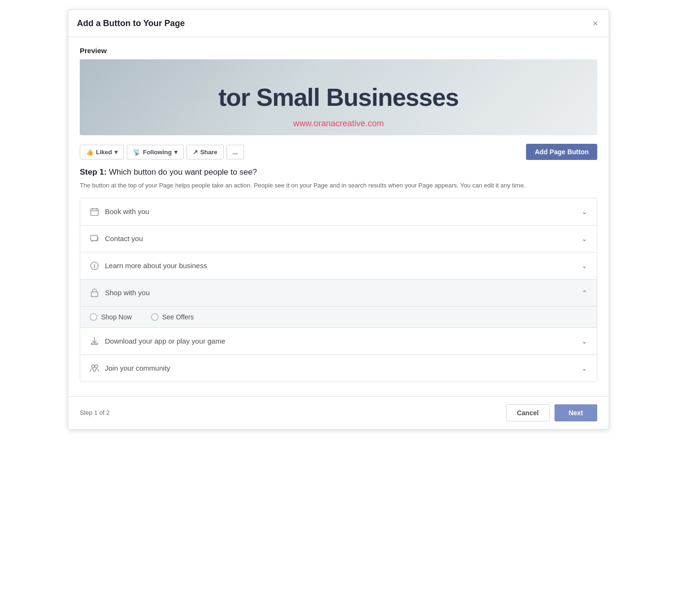 This screenshot has width=677, height=616. What do you see at coordinates (584, 293) in the screenshot?
I see `option-shop-chevron: ⌄` at bounding box center [584, 293].